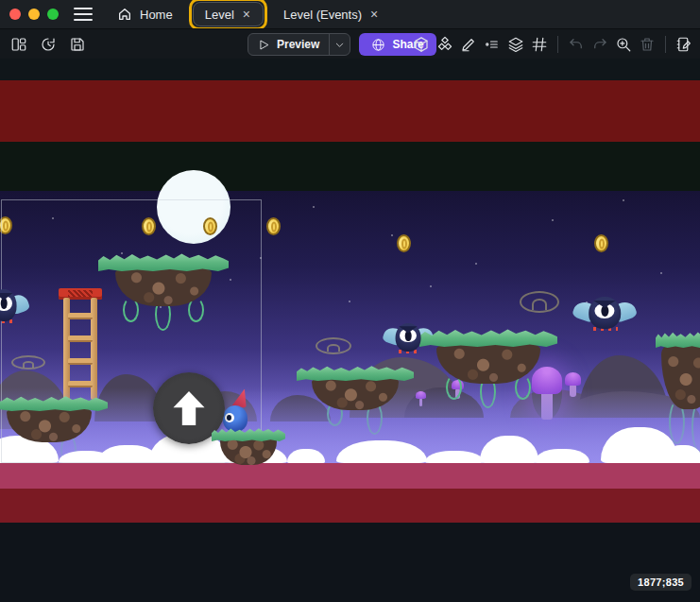  What do you see at coordinates (684, 44) in the screenshot?
I see `edit-scene-properties-icon` at bounding box center [684, 44].